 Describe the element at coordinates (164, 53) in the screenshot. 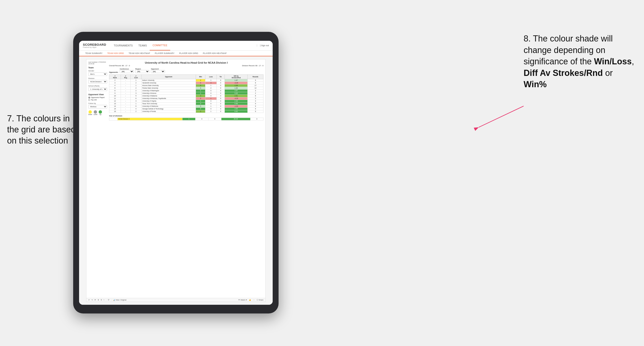

I see `tab-player-summary: PLAYER SUMMARY` at that location.